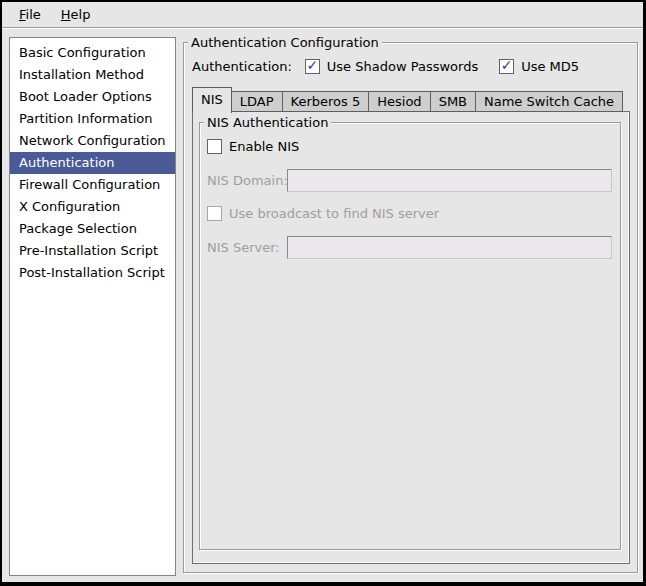 This screenshot has height=586, width=646. What do you see at coordinates (212, 100) in the screenshot?
I see `tab-nis: NIS` at bounding box center [212, 100].